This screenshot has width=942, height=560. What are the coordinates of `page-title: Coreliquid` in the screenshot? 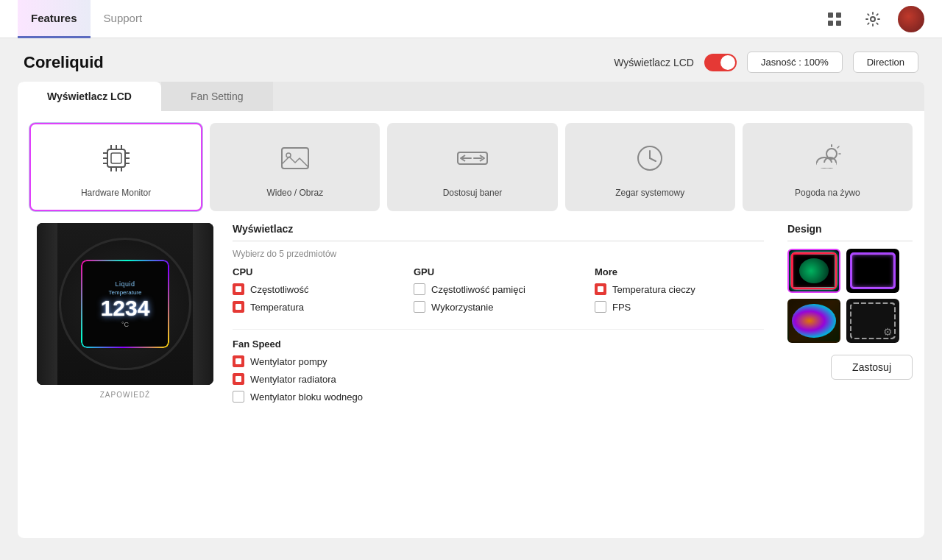 It's located at (319, 63).